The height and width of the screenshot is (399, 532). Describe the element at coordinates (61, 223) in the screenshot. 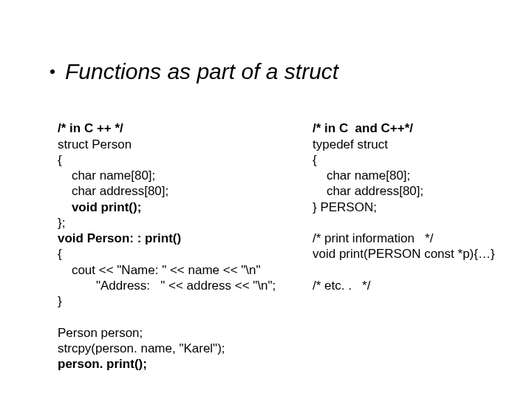

I see `code-line: };` at that location.